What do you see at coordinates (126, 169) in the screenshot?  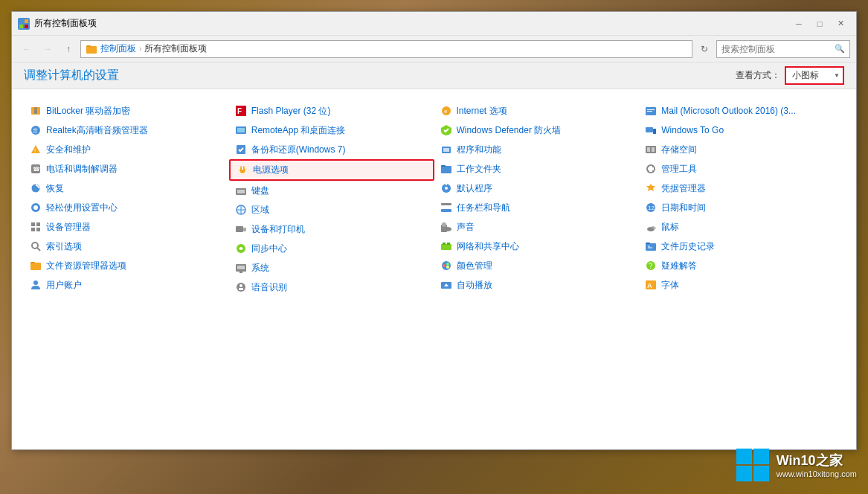 I see `list-item: ☎ 电话和调制解调器` at bounding box center [126, 169].